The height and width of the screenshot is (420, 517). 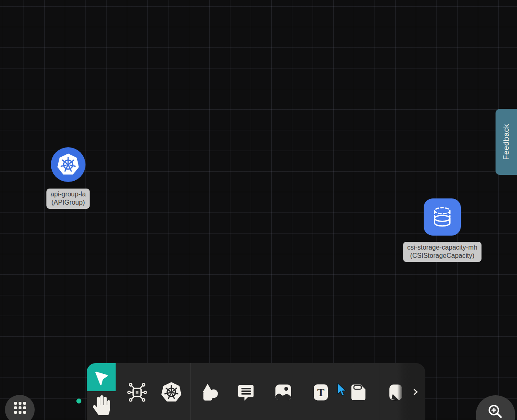 What do you see at coordinates (102, 405) in the screenshot?
I see `hand-icon` at bounding box center [102, 405].